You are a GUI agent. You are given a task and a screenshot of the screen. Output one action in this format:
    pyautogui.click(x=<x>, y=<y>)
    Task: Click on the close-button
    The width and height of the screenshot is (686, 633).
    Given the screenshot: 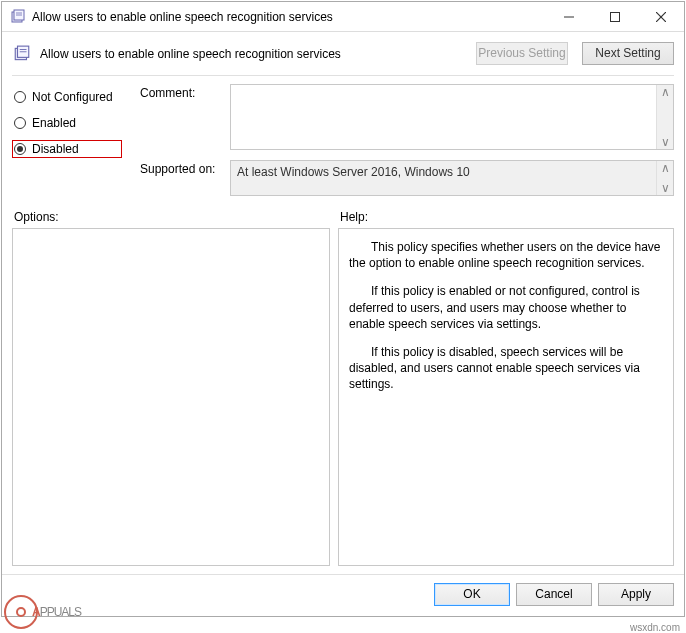 What is the action you would take?
    pyautogui.click(x=661, y=16)
    